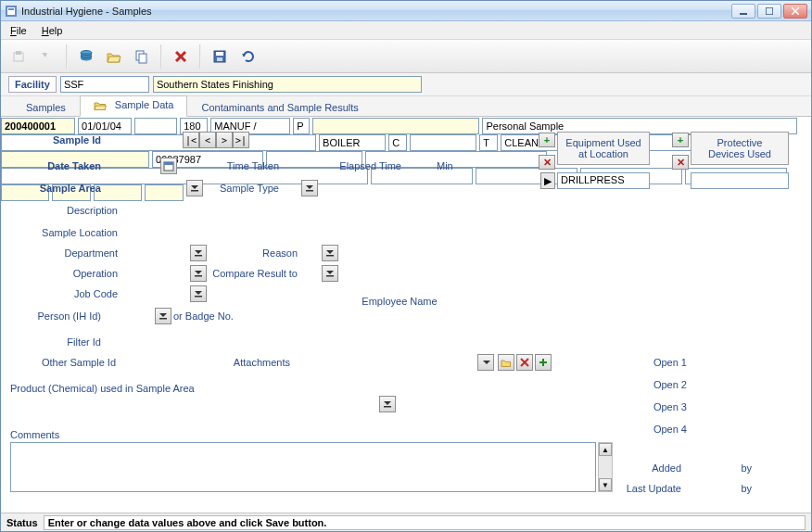  I want to click on label-person: Person (IH Id), so click(51, 316).